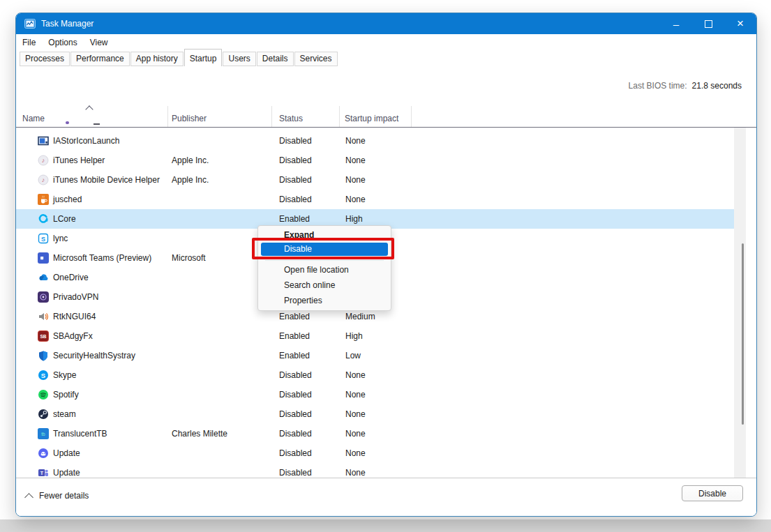 The width and height of the screenshot is (771, 532). What do you see at coordinates (323, 248) in the screenshot?
I see `annotation-highlight-box` at bounding box center [323, 248].